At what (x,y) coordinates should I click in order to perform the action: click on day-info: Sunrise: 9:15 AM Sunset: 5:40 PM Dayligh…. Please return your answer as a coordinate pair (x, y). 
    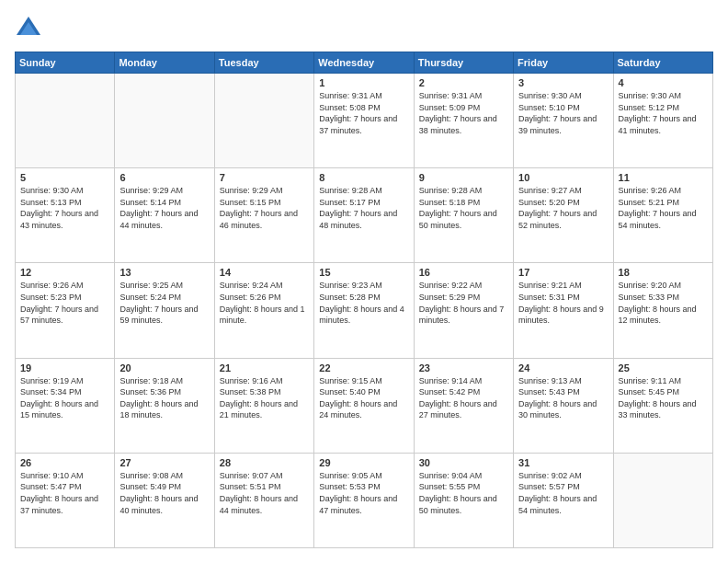
    Looking at the image, I should click on (364, 398).